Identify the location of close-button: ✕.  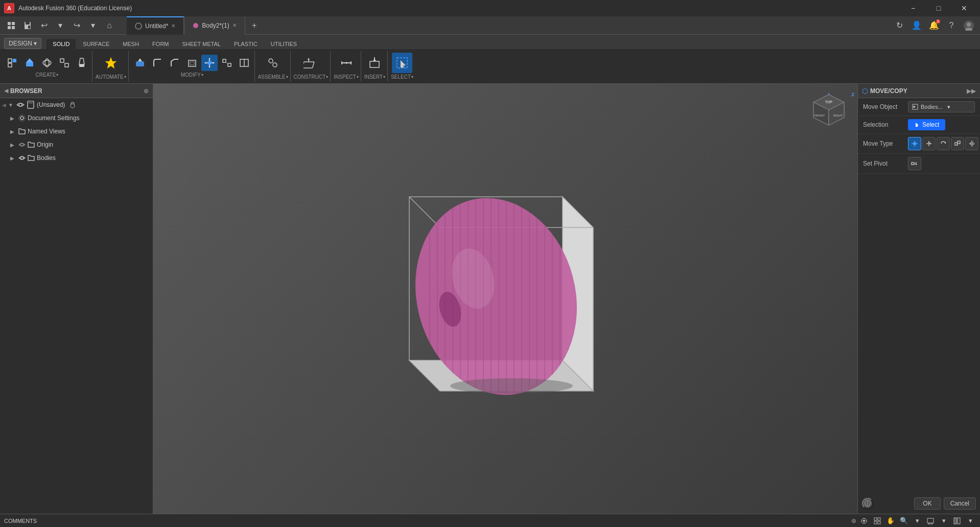
(964, 8).